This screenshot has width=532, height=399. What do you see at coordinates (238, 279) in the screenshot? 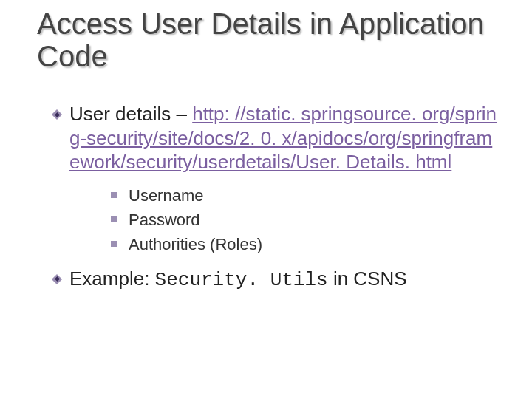
I see `bullet-text: Example: Security. Utils in CSNS` at bounding box center [238, 279].